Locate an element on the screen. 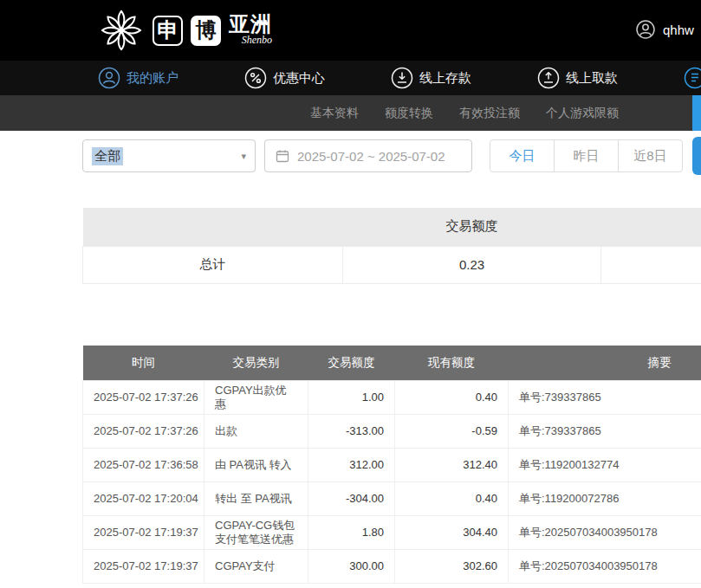  summary-total-cutoff is located at coordinates (652, 265).